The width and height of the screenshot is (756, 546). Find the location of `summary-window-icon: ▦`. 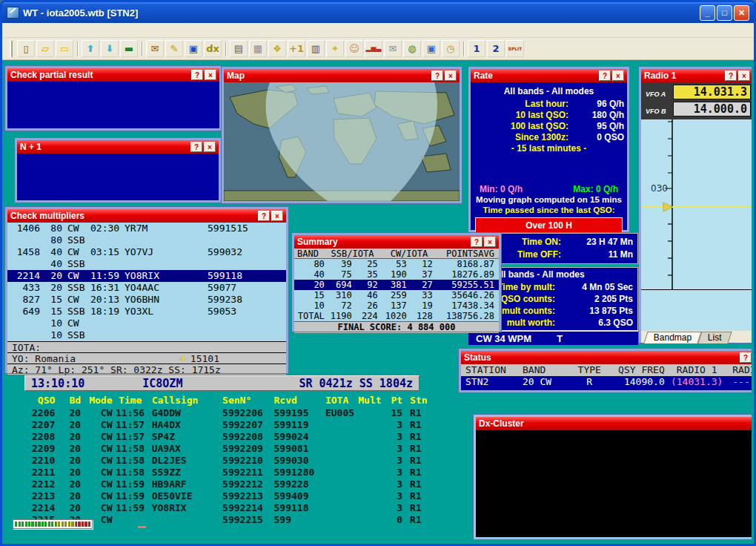

summary-window-icon: ▦ is located at coordinates (258, 49).